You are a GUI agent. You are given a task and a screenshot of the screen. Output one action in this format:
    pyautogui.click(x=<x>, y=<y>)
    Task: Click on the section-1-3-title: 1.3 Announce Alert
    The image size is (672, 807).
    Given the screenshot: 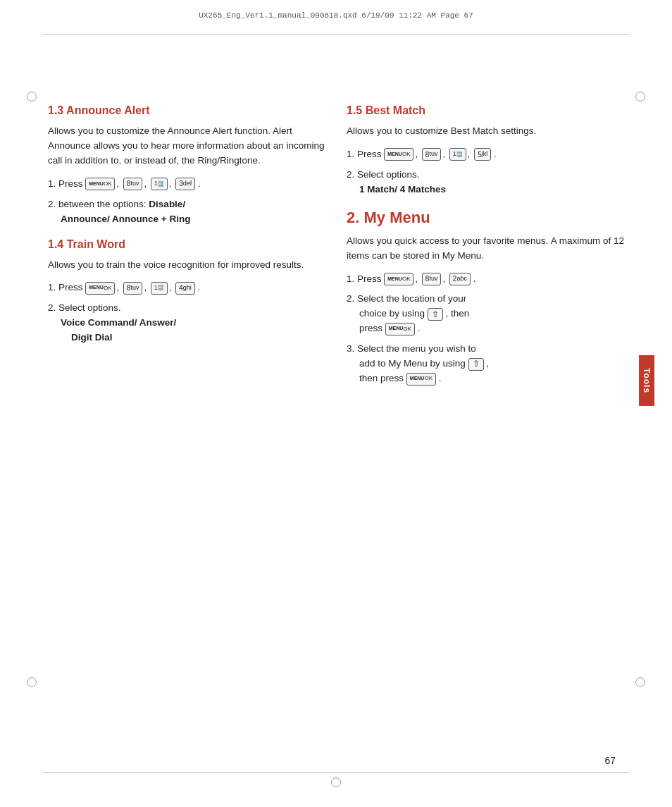 What is the action you would take?
    pyautogui.click(x=187, y=111)
    